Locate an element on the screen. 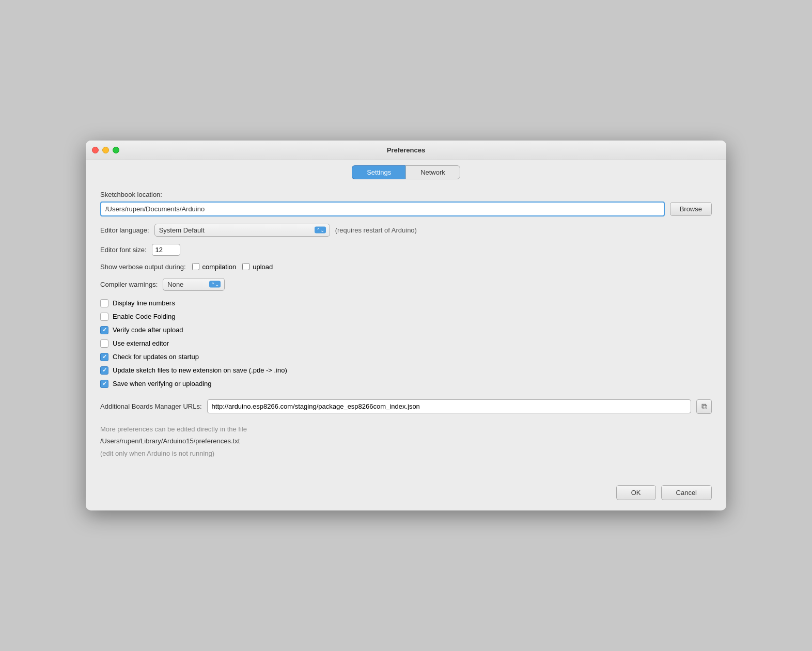  compilation-checkbox-item: compilation is located at coordinates (214, 267).